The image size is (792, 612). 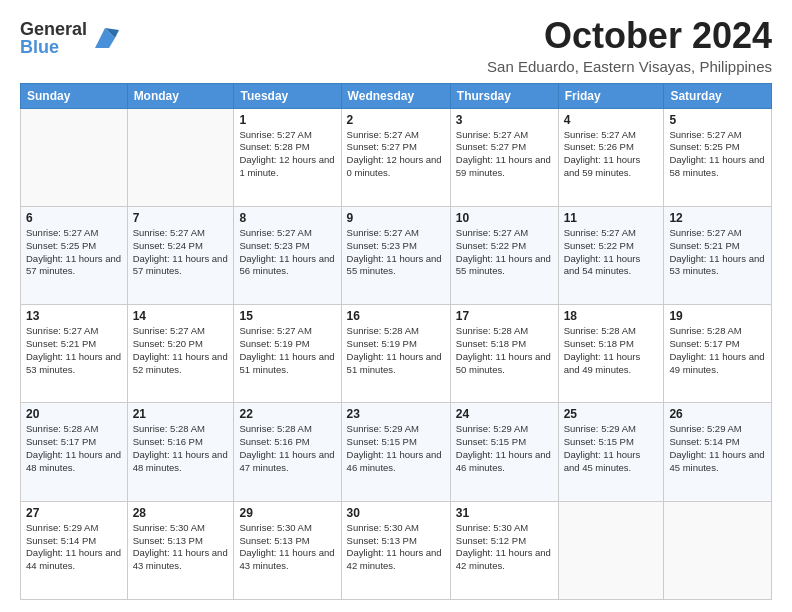 I want to click on calendar-cell: 3Sunrise: 5:27 AM Sunset: 5:27 PM Daylig…, so click(x=504, y=157).